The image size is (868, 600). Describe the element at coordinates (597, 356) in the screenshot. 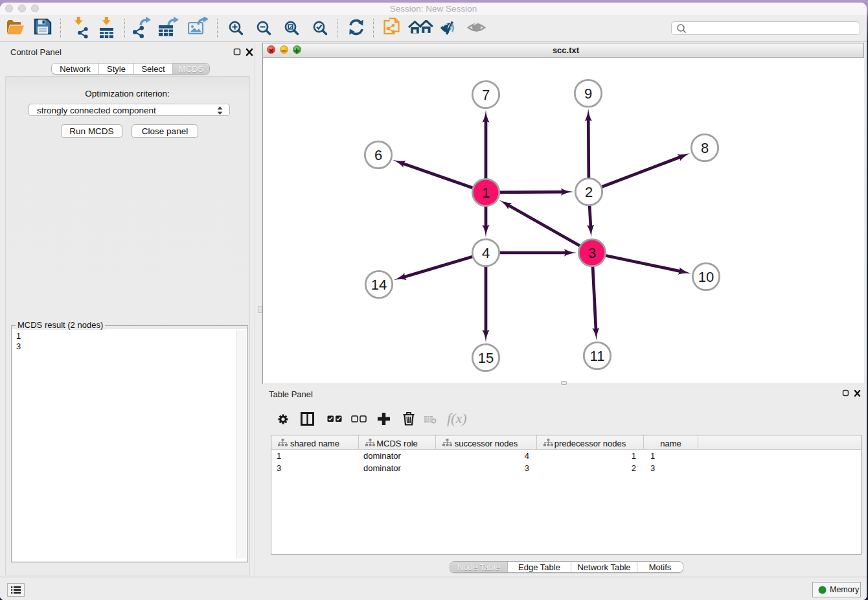

I see `svg-text: 11` at that location.